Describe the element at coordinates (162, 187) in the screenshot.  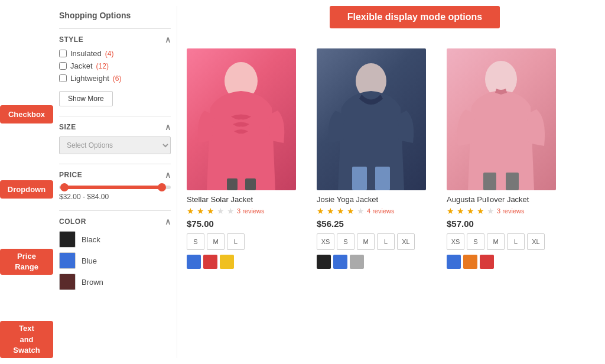
I see `price-thumb-right` at that location.